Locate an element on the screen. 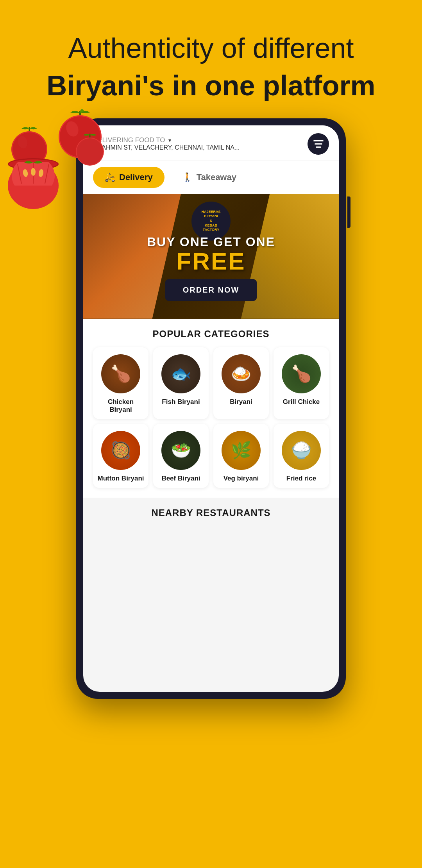  category-card: 🌿Veg biryani is located at coordinates (241, 456).